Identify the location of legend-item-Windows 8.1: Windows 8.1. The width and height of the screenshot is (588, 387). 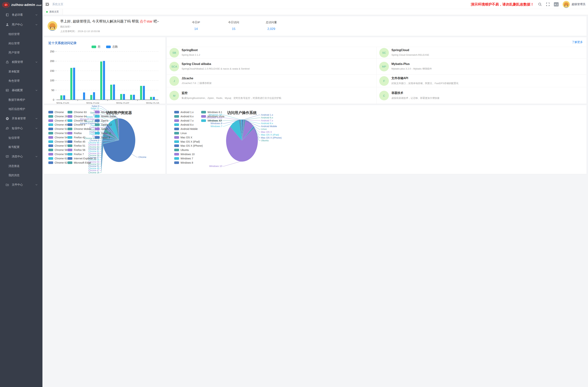
(211, 112).